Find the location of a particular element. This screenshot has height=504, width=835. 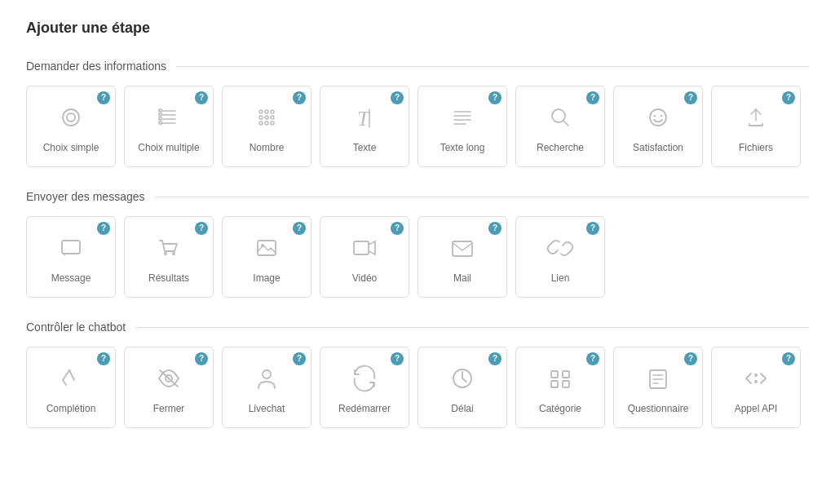

card-label-texte-long: Texte long is located at coordinates (463, 148).